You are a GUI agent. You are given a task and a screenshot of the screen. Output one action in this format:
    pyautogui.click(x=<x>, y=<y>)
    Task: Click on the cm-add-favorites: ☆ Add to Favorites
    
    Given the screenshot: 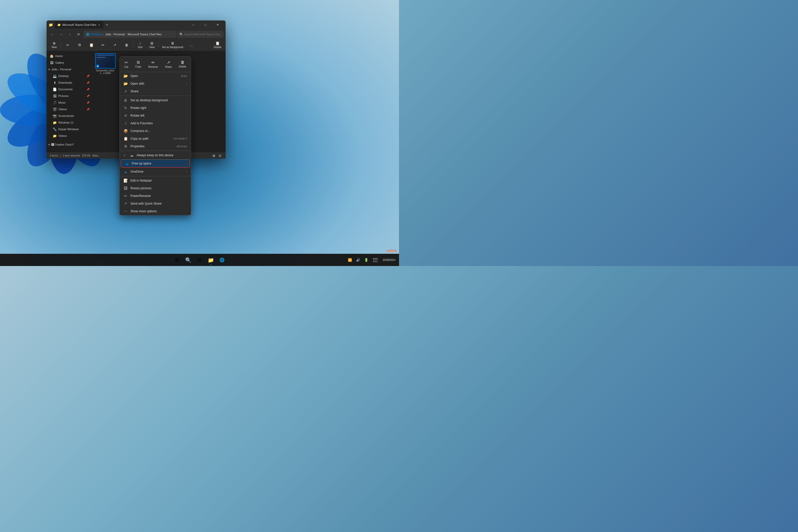 What is the action you would take?
    pyautogui.click(x=155, y=124)
    